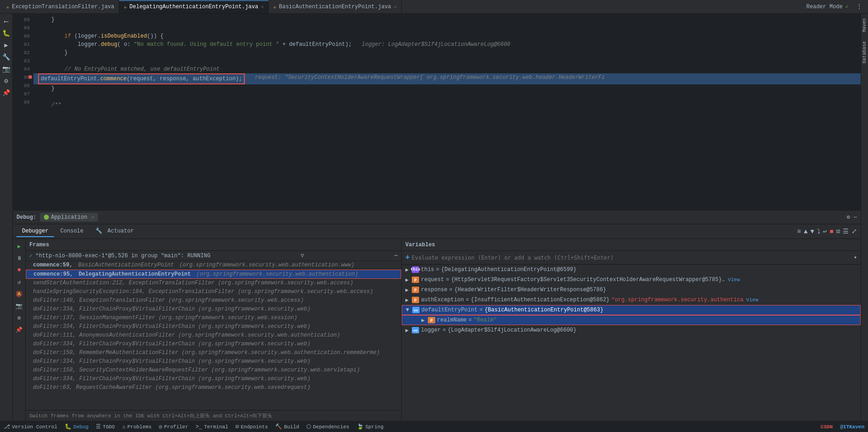  I want to click on toolbar-step-over: ▲, so click(806, 232).